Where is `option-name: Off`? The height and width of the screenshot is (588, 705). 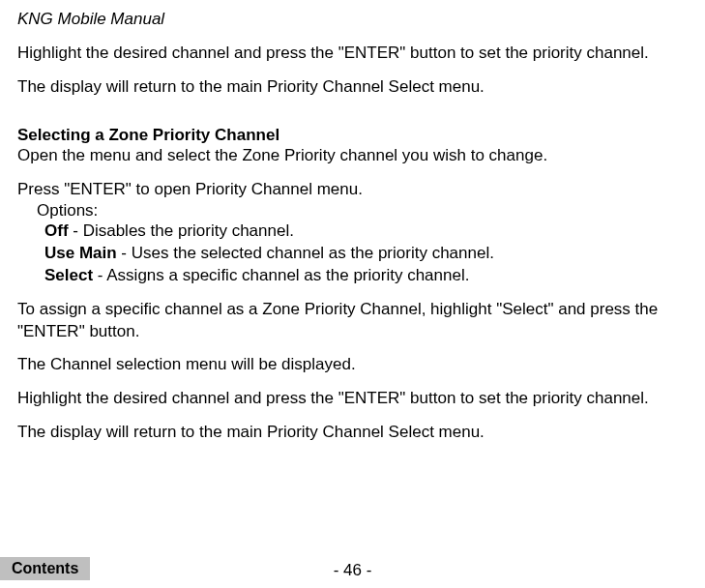 option-name: Off is located at coordinates (56, 230).